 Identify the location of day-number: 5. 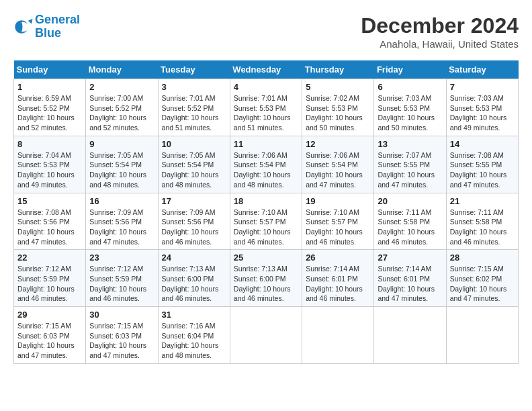
(338, 87).